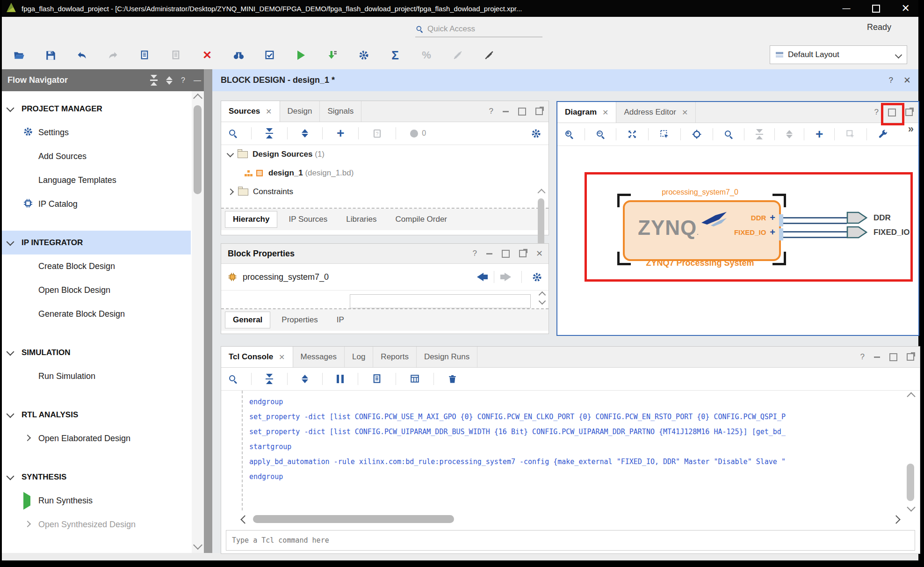 The width and height of the screenshot is (924, 567). I want to click on layout-selector: Default Layout, so click(838, 55).